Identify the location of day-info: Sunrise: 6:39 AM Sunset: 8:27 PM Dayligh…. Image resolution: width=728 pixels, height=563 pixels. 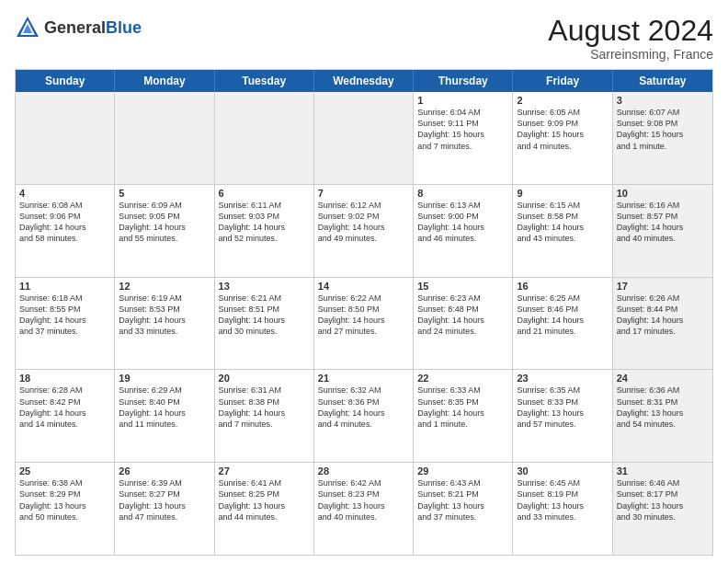
(164, 500).